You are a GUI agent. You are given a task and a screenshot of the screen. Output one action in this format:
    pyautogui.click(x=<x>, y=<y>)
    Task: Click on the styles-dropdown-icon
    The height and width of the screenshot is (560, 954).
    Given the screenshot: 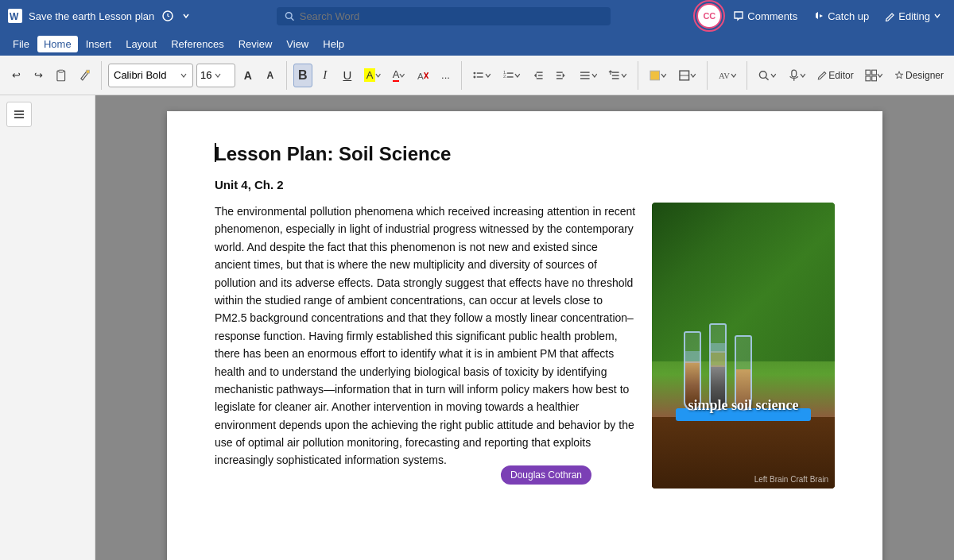 What is the action you would take?
    pyautogui.click(x=734, y=75)
    